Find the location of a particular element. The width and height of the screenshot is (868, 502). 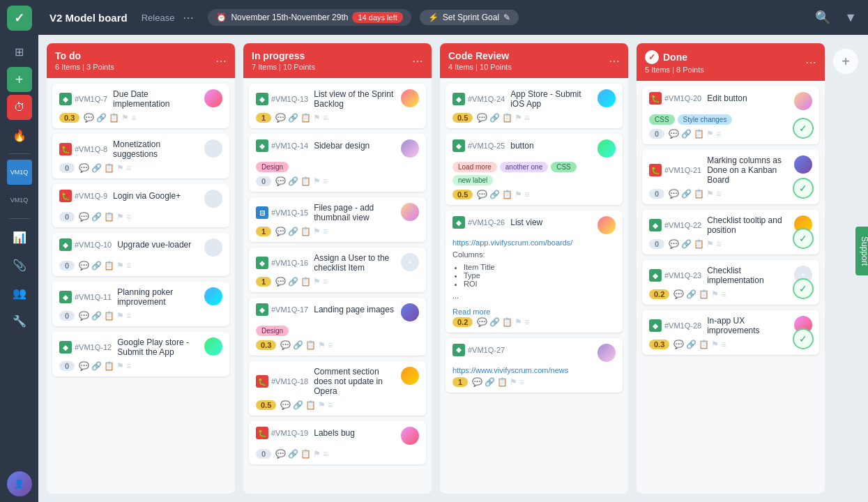

column-menu-done: ⋯ is located at coordinates (811, 63).